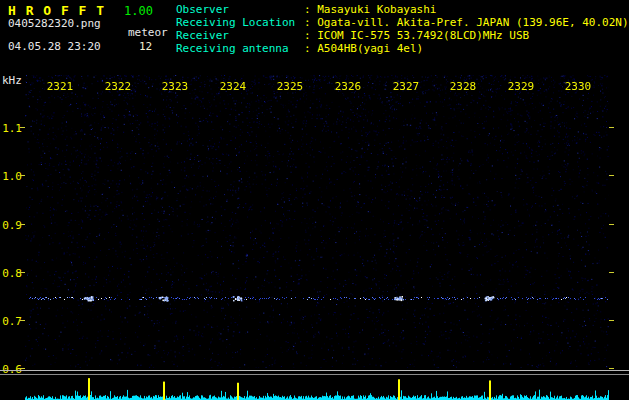  Describe the element at coordinates (240, 22) in the screenshot. I see `info-label: Receiving Location` at that location.